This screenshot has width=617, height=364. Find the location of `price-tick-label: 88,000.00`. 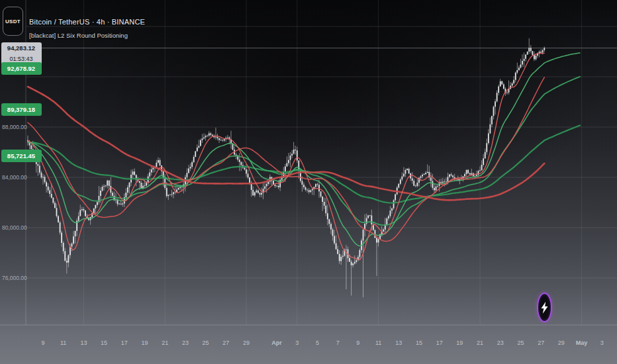

price-tick-label: 88,000.00 is located at coordinates (15, 127).